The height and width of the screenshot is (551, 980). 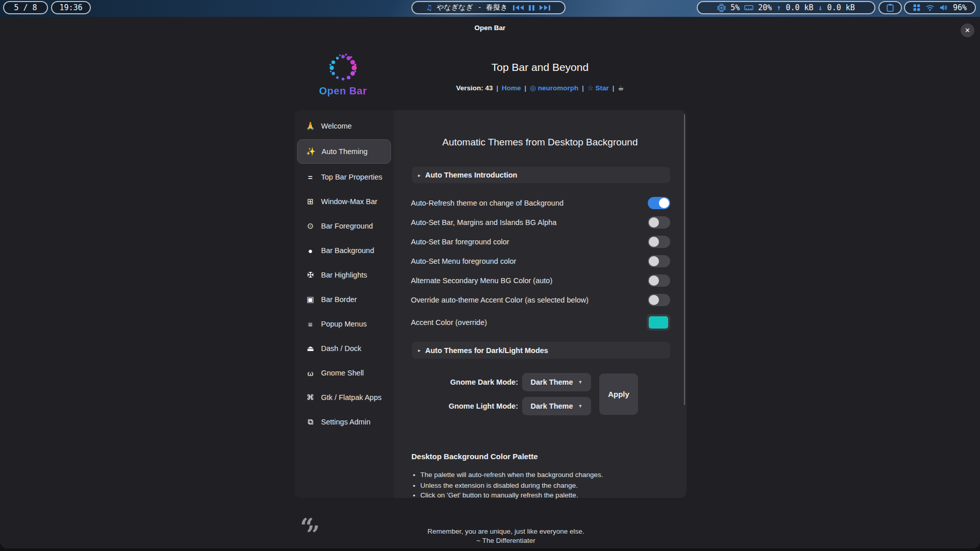 What do you see at coordinates (541, 496) in the screenshot?
I see `palette-bullet-3: •Click on 'Get' button to manually refre…` at bounding box center [541, 496].